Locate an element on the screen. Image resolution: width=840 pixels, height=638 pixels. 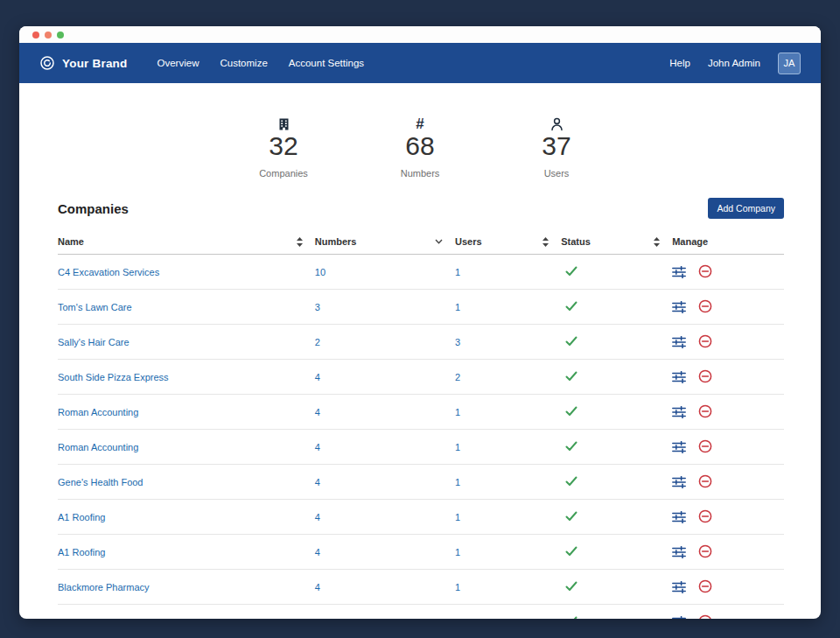
minimize-window-button is located at coordinates (48, 35).